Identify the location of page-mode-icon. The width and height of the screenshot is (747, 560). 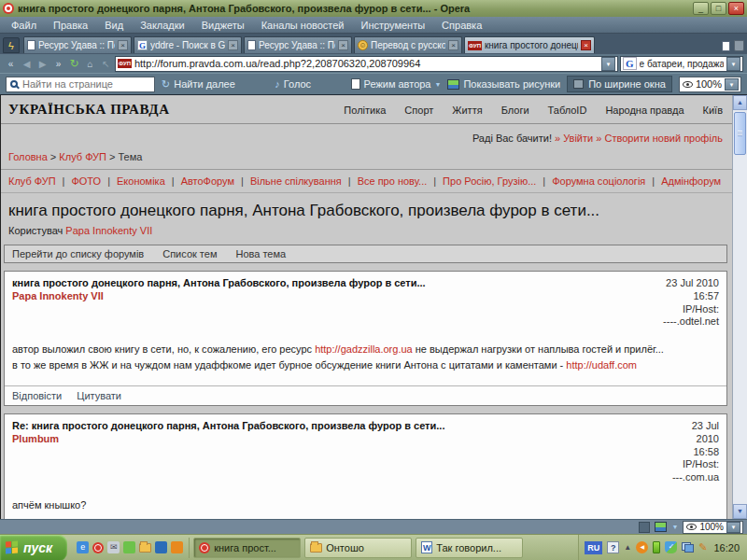
(644, 527).